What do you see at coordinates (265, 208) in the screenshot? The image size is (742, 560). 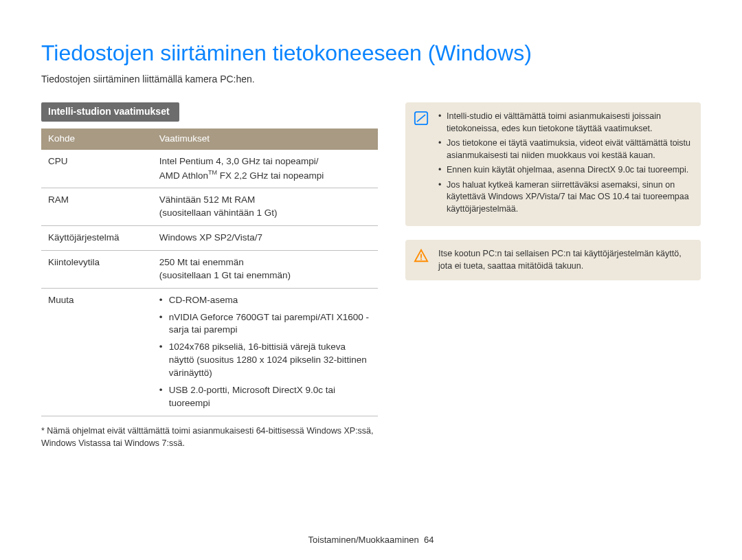 I see `cell-value: Vähintään 512 Mt RAM(suositellaan vähint…` at bounding box center [265, 208].